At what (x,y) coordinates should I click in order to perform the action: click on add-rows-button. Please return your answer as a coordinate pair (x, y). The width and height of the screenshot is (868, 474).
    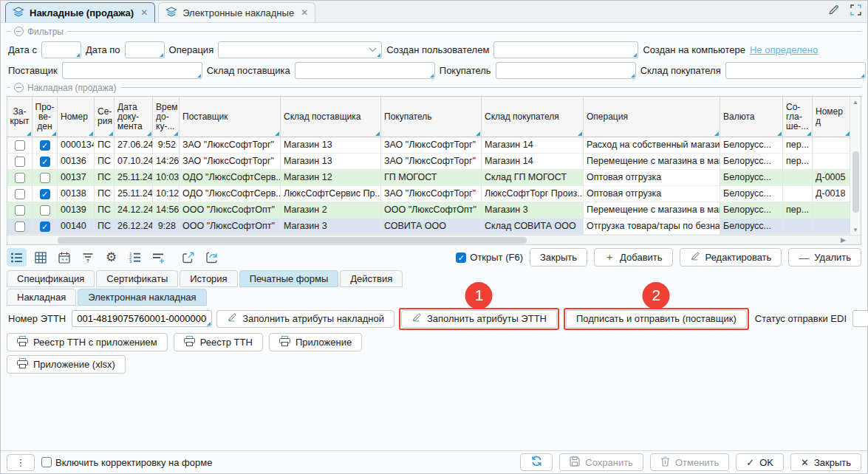
    Looking at the image, I should click on (158, 257).